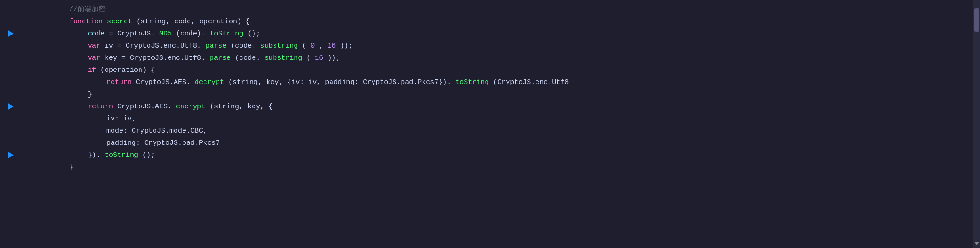  I want to click on token-parse-2: parse, so click(220, 58).